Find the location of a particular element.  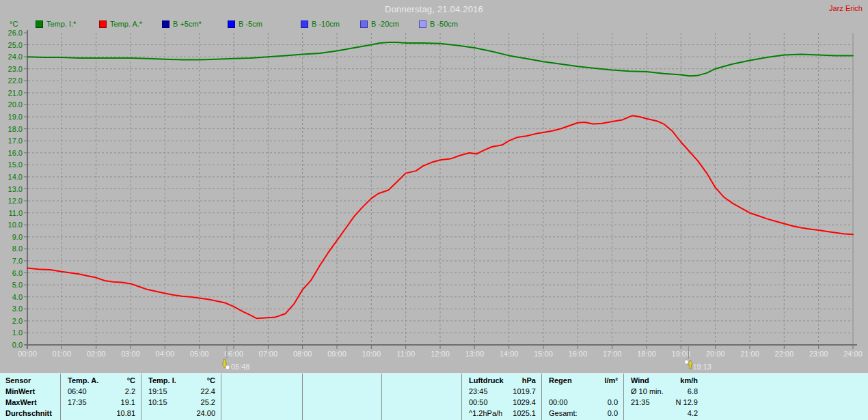

cell-label: MaxWert is located at coordinates (18, 402).